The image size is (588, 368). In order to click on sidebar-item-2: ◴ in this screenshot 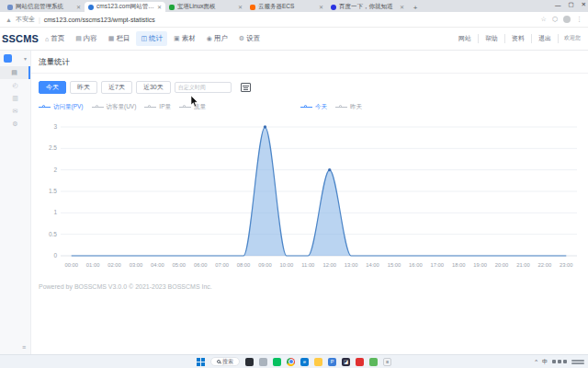, I will do `click(15, 86)`.